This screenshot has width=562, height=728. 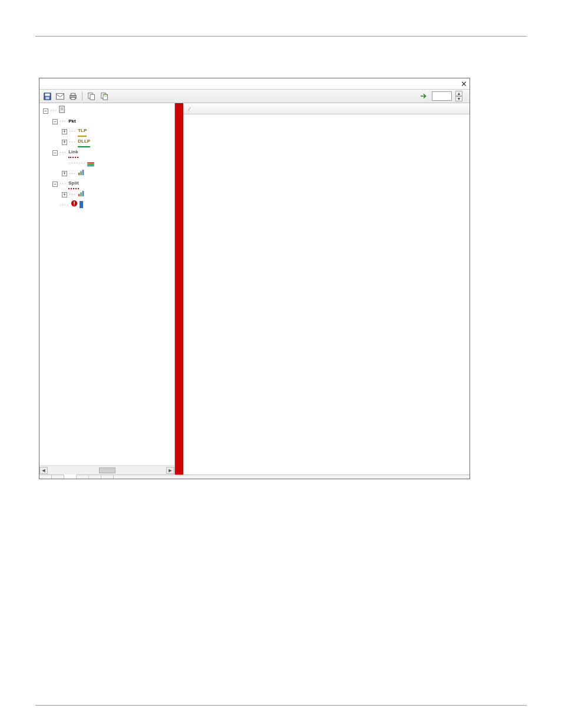 I want to click on tab-packet-header, so click(x=95, y=477).